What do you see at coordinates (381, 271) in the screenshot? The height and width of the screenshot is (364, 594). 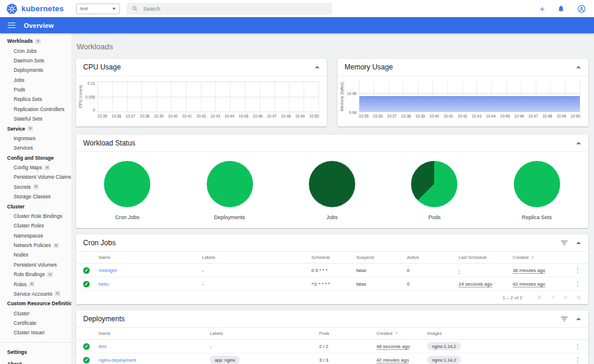 I see `suspend-cell: false` at bounding box center [381, 271].